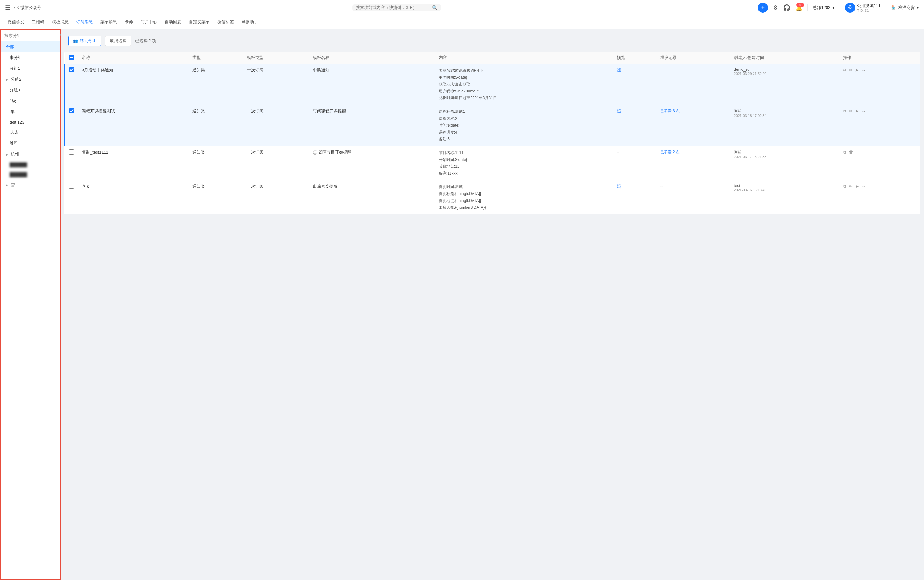 This screenshot has height=580, width=924. Describe the element at coordinates (784, 190) in the screenshot. I see `creator-time-4: 2021-03-16 16:13:46` at that location.